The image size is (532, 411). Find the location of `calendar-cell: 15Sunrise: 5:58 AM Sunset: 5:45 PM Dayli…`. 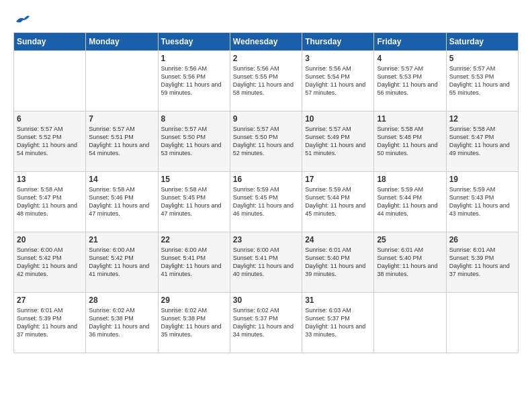

calendar-cell: 15Sunrise: 5:58 AM Sunset: 5:45 PM Dayli… is located at coordinates (193, 202).